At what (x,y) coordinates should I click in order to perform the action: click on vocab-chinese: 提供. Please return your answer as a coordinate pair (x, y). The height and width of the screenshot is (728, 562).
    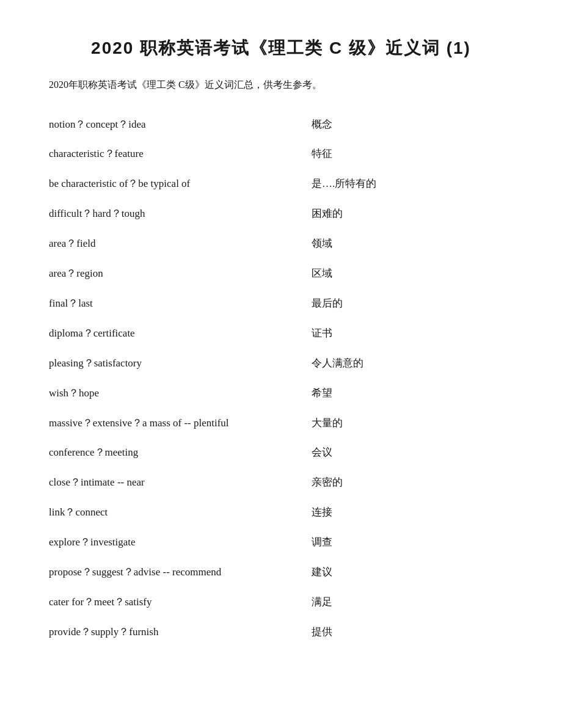
    Looking at the image, I should click on (322, 633).